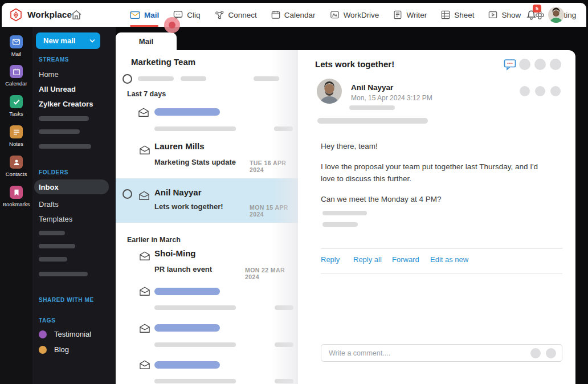 This screenshot has height=384, width=588. I want to click on mail-date: MON 22 MAR 2024, so click(271, 273).